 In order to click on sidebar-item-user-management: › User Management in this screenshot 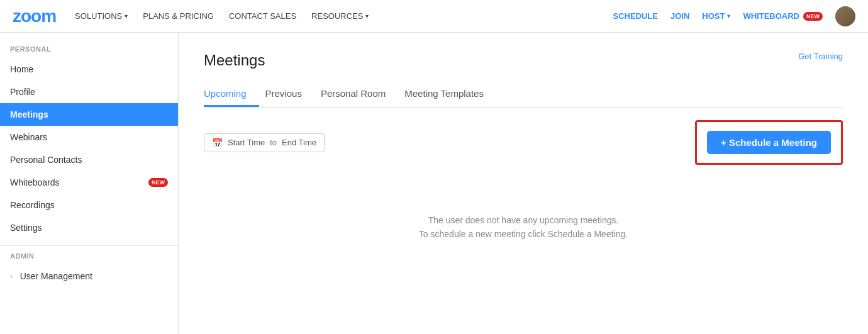, I will do `click(89, 276)`.